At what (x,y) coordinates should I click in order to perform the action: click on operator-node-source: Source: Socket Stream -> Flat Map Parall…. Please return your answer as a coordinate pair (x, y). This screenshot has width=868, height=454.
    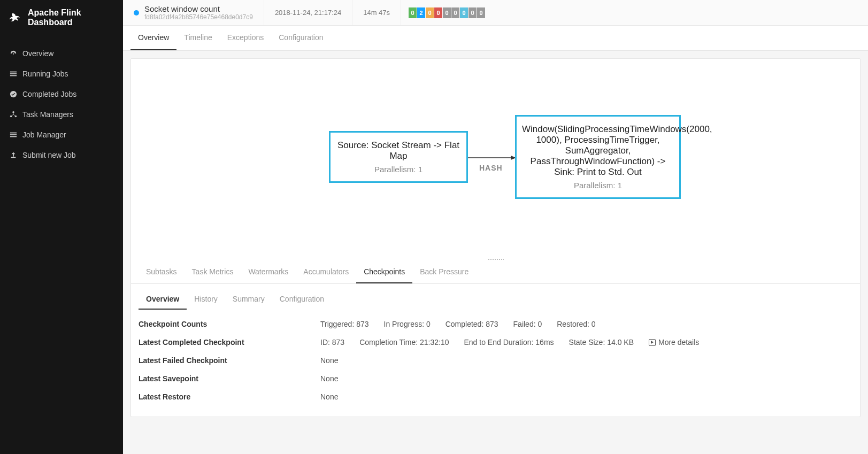
    Looking at the image, I should click on (398, 157).